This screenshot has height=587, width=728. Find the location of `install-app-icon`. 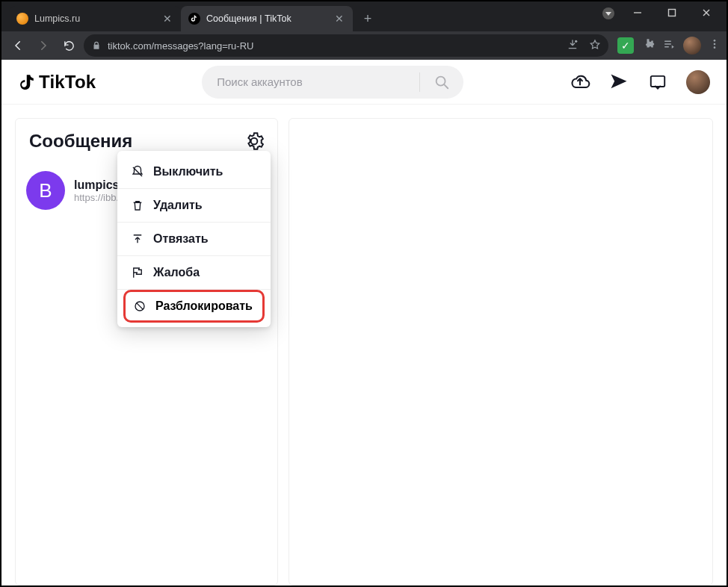

install-app-icon is located at coordinates (573, 46).